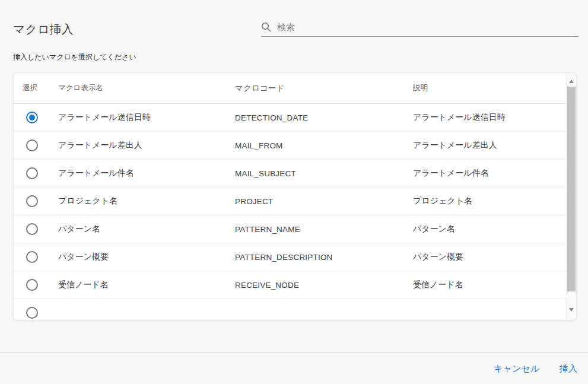 This screenshot has height=384, width=588. I want to click on table-row: アラートメール送信日時DETECTION_DATEアラートメール送信日時, so click(290, 118).